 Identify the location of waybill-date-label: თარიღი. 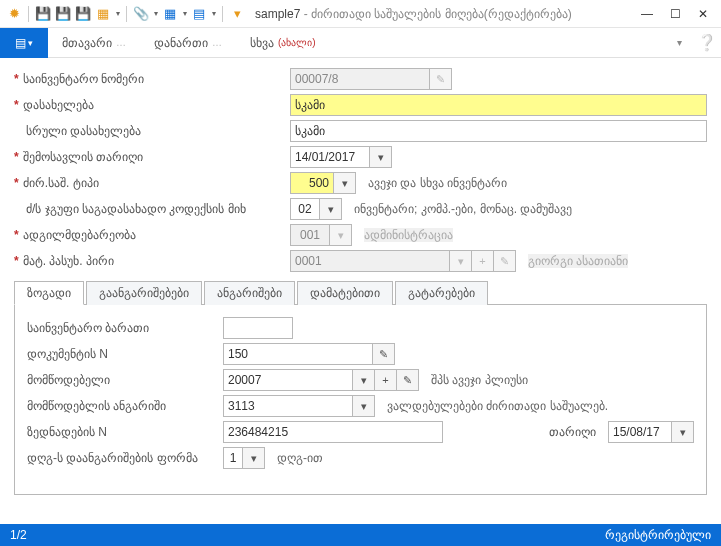
(572, 432).